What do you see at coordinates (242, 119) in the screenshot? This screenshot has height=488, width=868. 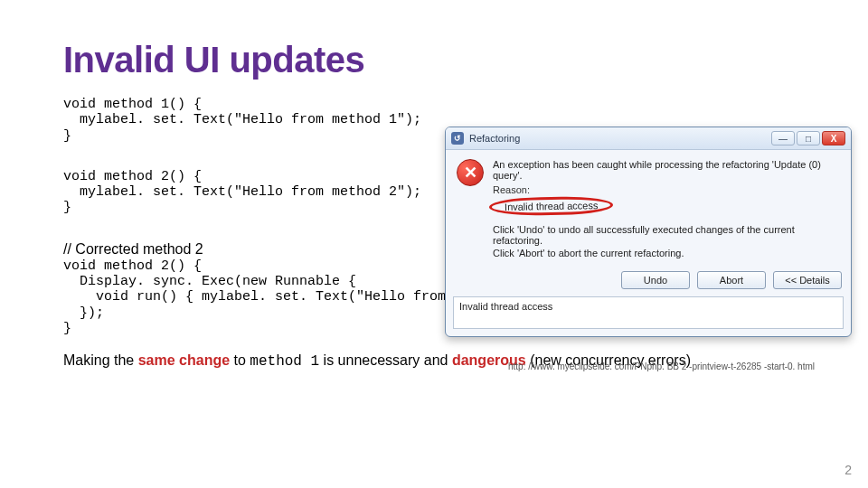 I see `code-line: mylabel. set. Text("Hello from method 1"…` at bounding box center [242, 119].